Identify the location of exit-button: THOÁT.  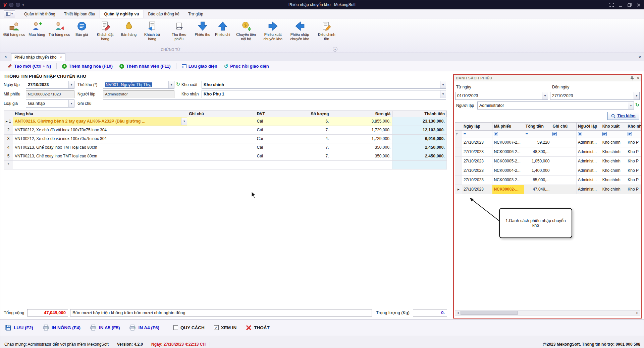
(258, 328).